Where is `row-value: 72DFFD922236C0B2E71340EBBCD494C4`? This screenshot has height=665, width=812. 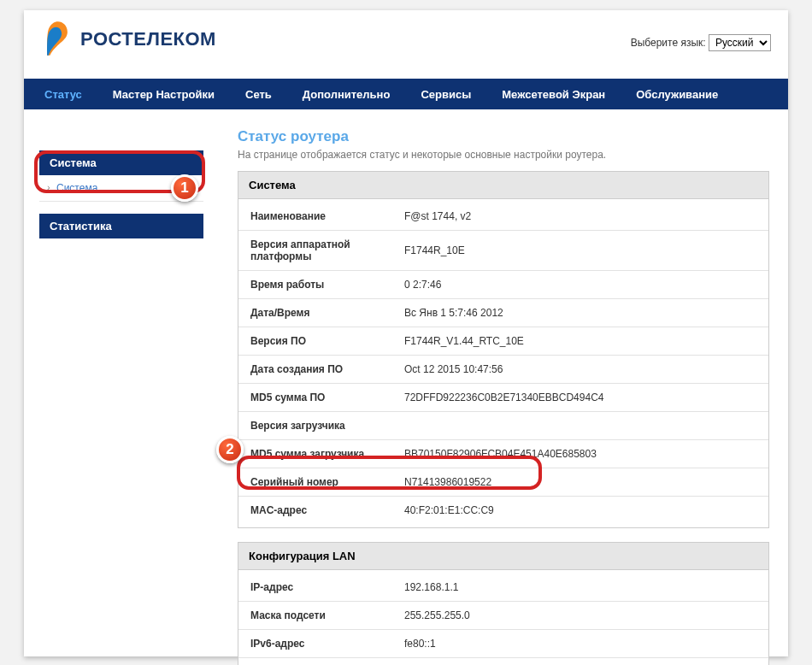
row-value: 72DFFD922236C0B2E71340EBBCD494C4 is located at coordinates (580, 398).